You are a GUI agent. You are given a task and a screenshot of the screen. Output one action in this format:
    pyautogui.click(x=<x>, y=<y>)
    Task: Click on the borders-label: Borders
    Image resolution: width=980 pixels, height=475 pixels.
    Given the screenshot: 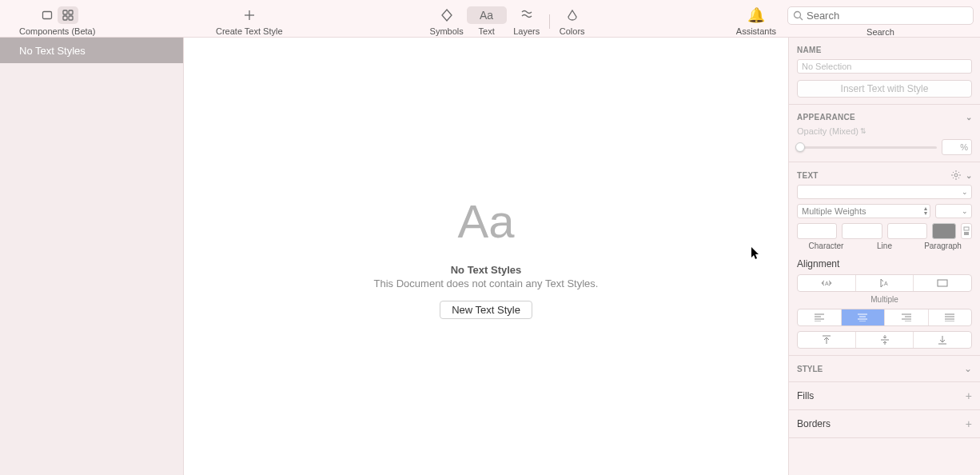 What is the action you would take?
    pyautogui.click(x=814, y=424)
    